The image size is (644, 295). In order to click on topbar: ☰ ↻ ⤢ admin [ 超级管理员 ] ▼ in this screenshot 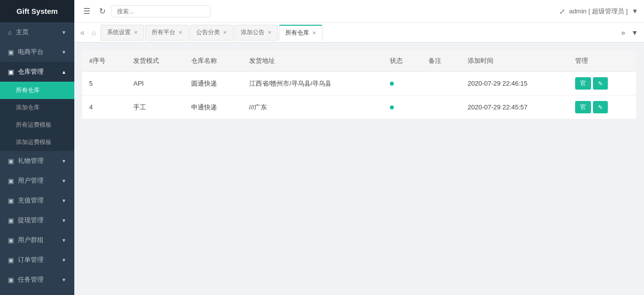, I will do `click(359, 11)`.